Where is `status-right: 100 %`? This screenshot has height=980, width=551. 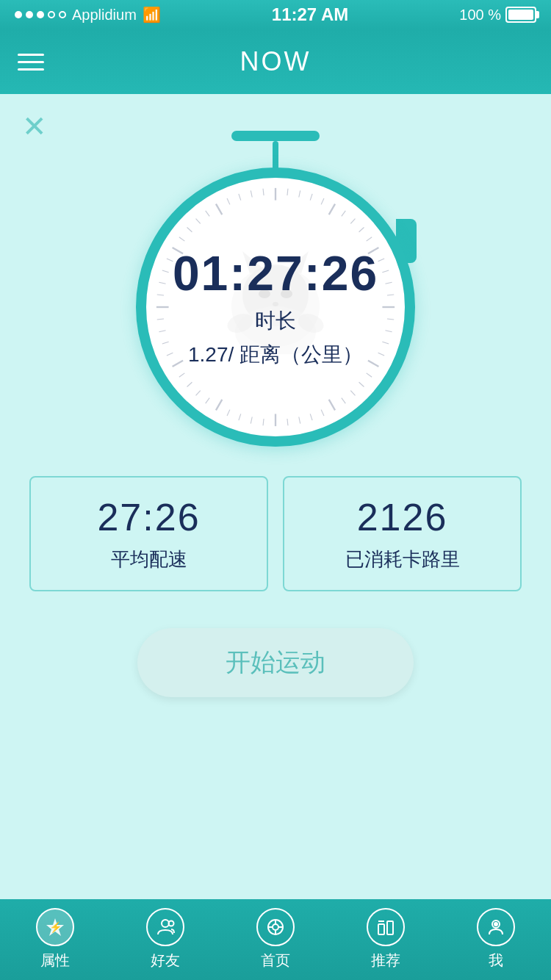
status-right: 100 % is located at coordinates (498, 15).